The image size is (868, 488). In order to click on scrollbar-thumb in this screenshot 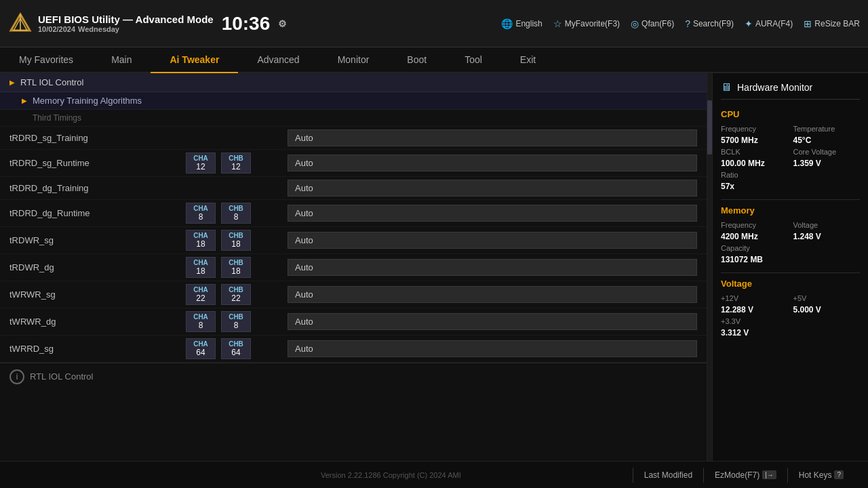, I will do `click(709, 127)`.